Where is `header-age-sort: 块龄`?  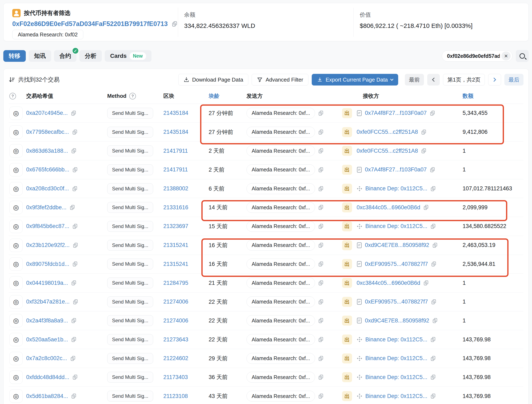 header-age-sort: 块龄 is located at coordinates (228, 96).